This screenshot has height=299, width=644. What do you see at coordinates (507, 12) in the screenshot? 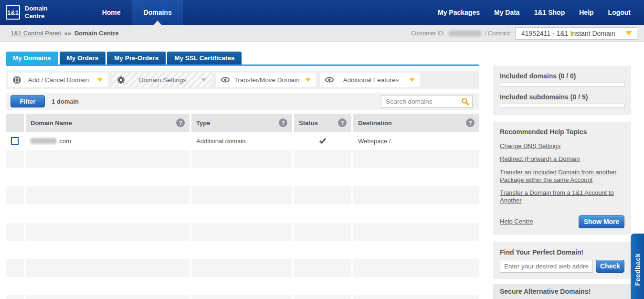
I see `nav-link-my-data: My Data` at bounding box center [507, 12].